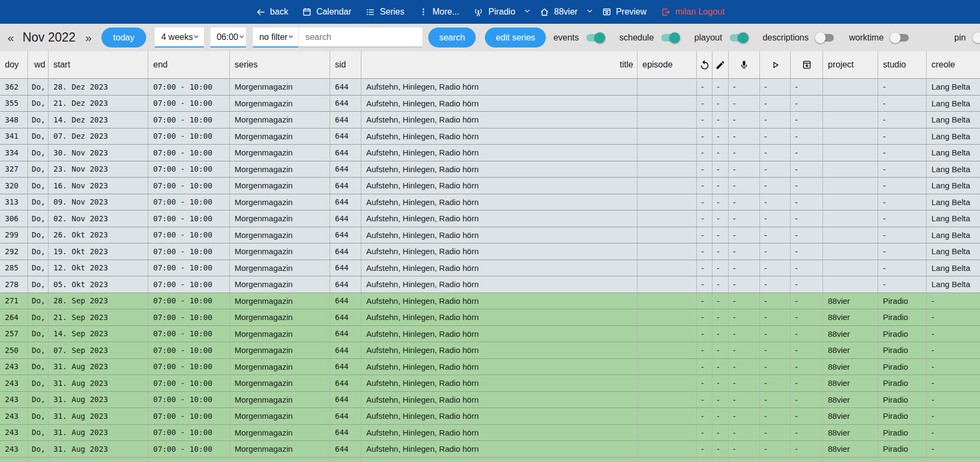  Describe the element at coordinates (649, 38) in the screenshot. I see `toggle-schedule: schedule` at that location.